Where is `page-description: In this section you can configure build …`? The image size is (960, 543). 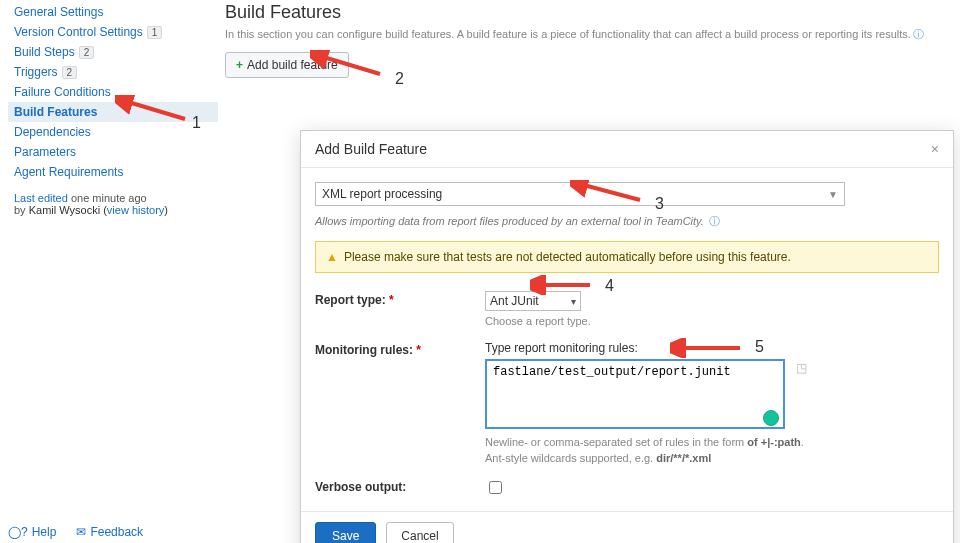
page-description: In this section you can configure build … is located at coordinates (588, 34).